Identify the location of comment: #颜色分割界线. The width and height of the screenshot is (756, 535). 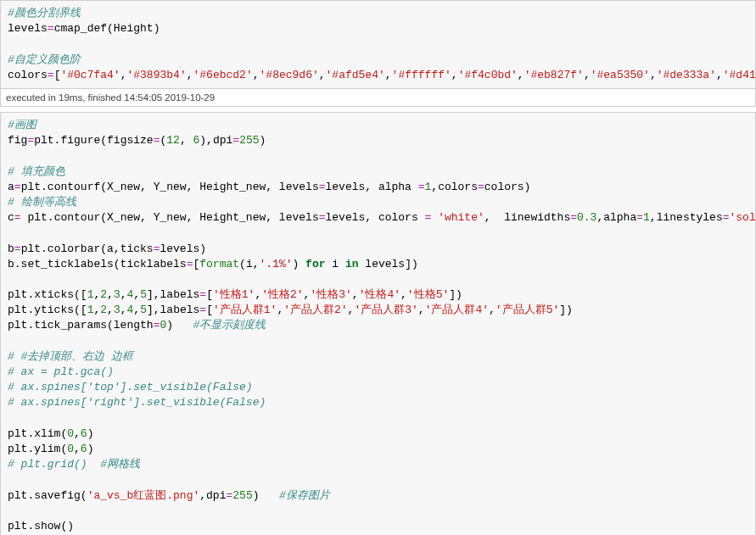
(44, 14).